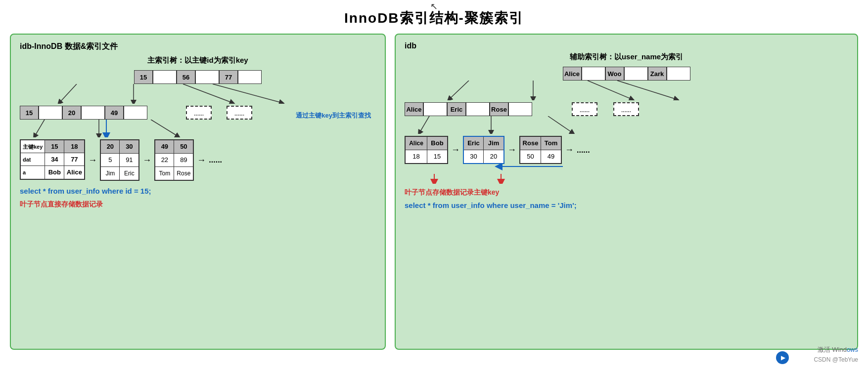 The width and height of the screenshot is (868, 372). What do you see at coordinates (250, 77) in the screenshot?
I see `root-cell-w3` at bounding box center [250, 77].